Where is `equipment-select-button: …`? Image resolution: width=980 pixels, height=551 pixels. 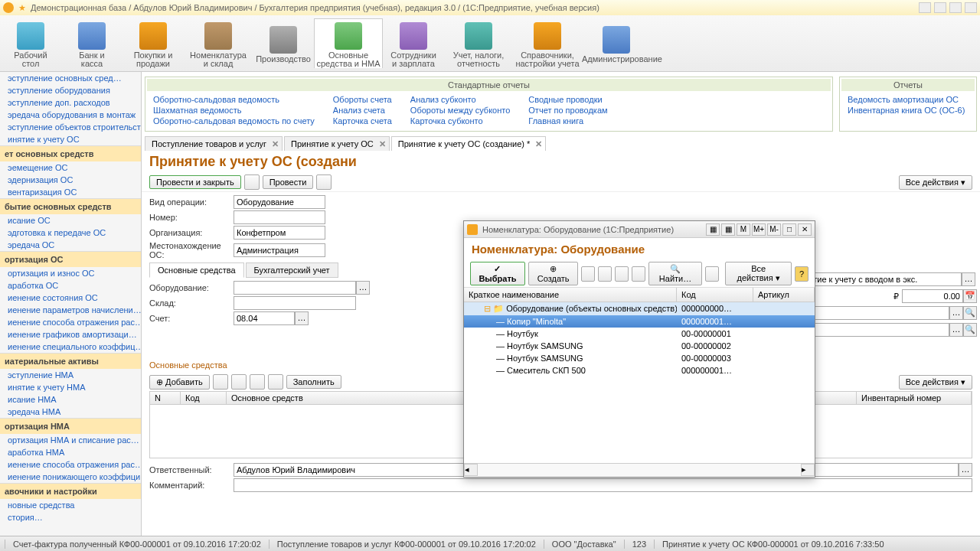
equipment-select-button: … is located at coordinates (363, 288).